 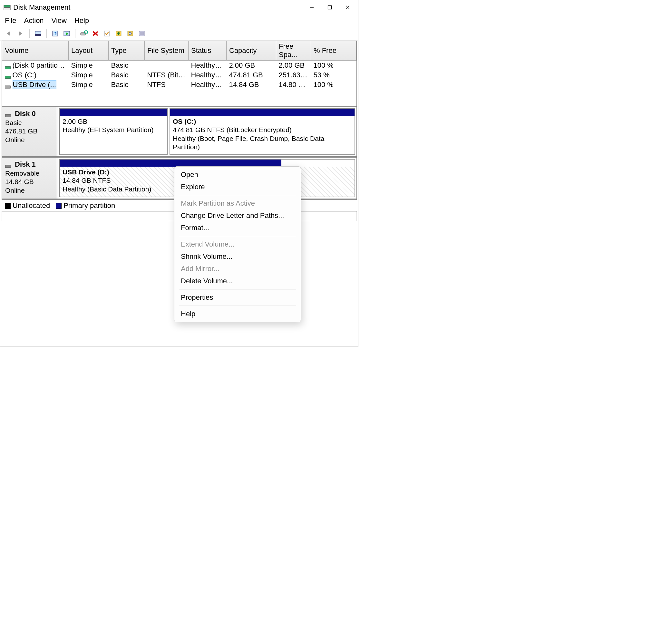 I want to click on window-controls, so click(x=330, y=8).